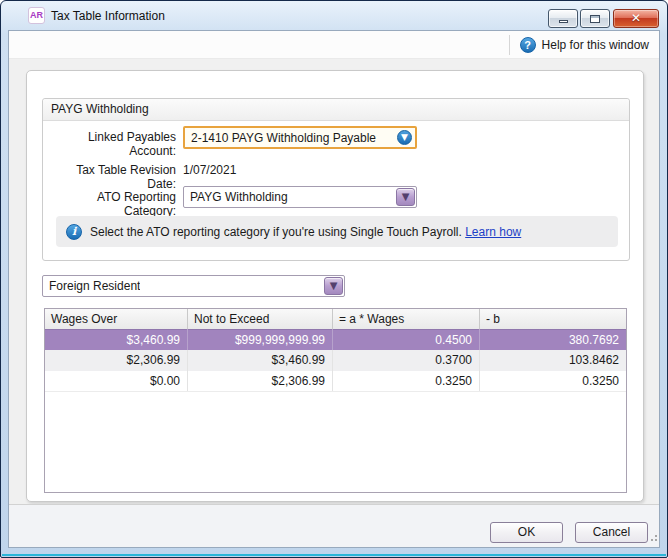 This screenshot has height=558, width=668. I want to click on stp-info-bar: i Select the ATO reporting category if y…, so click(337, 232).